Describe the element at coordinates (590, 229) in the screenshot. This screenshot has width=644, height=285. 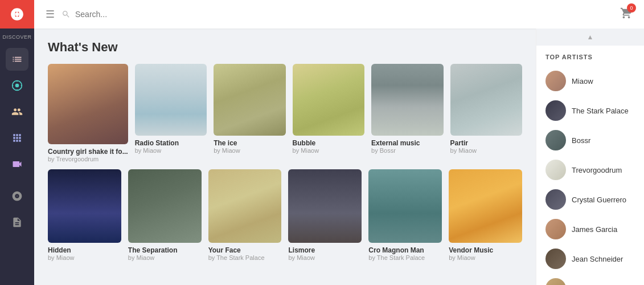
I see `artist-item: James Garcia` at that location.